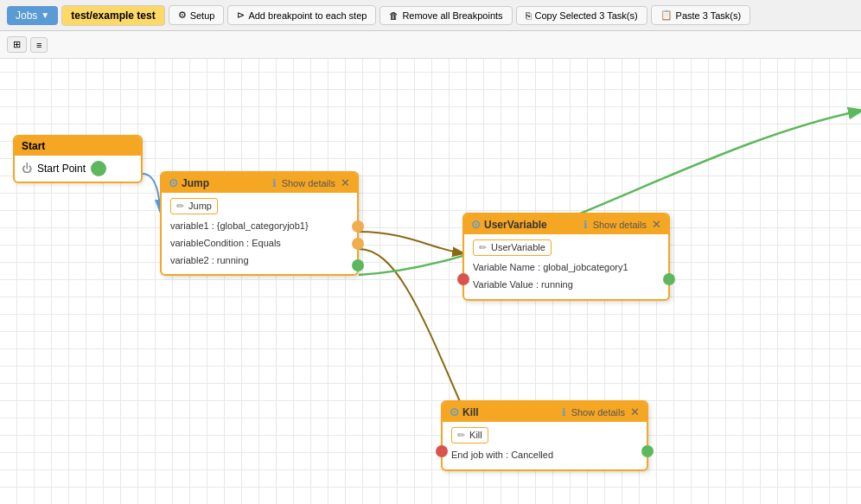  Describe the element at coordinates (173, 183) in the screenshot. I see `jump-circle-icon: ⊙` at that location.